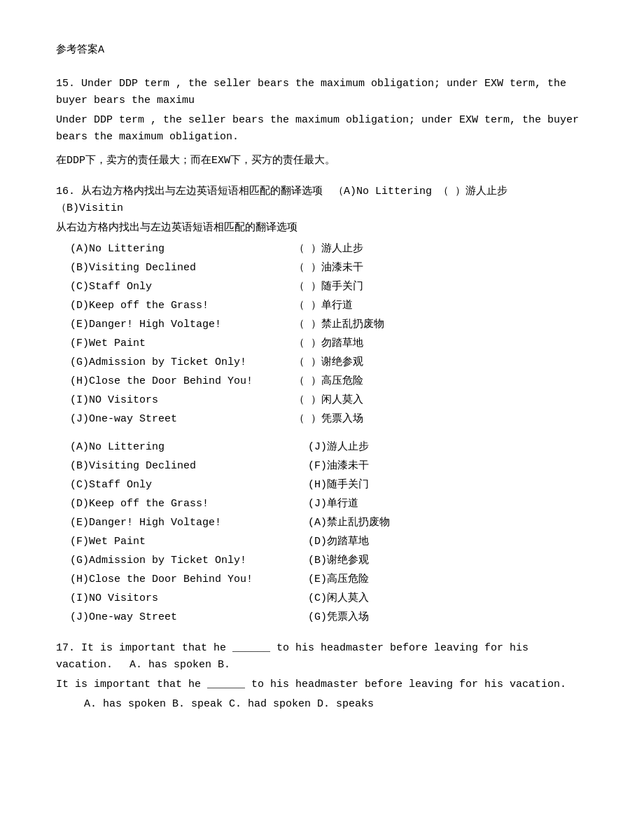 The height and width of the screenshot is (834, 644). What do you see at coordinates (349, 580) in the screenshot?
I see `answer-right-7: (E)高压危险` at bounding box center [349, 580].